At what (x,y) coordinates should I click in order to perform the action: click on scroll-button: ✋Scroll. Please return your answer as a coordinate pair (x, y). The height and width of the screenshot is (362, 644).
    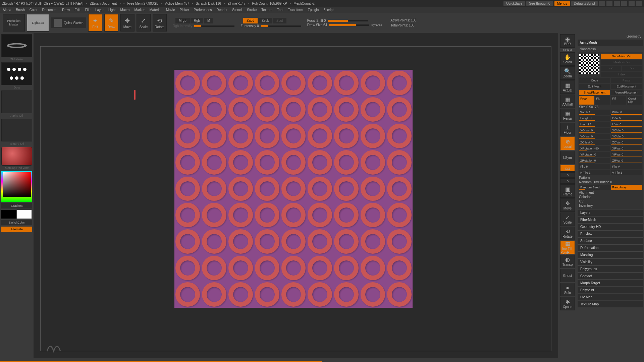
    Looking at the image, I should click on (568, 59).